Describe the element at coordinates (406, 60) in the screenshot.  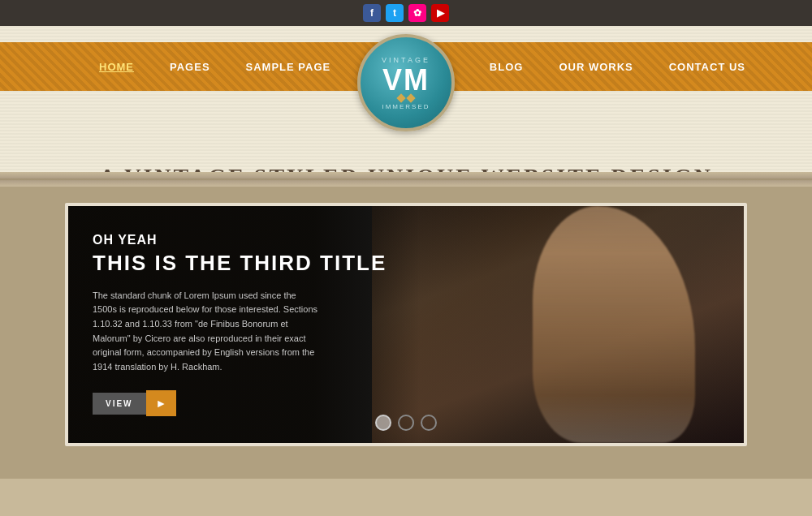
I see `logo-vintage-text: VINTAGE` at that location.